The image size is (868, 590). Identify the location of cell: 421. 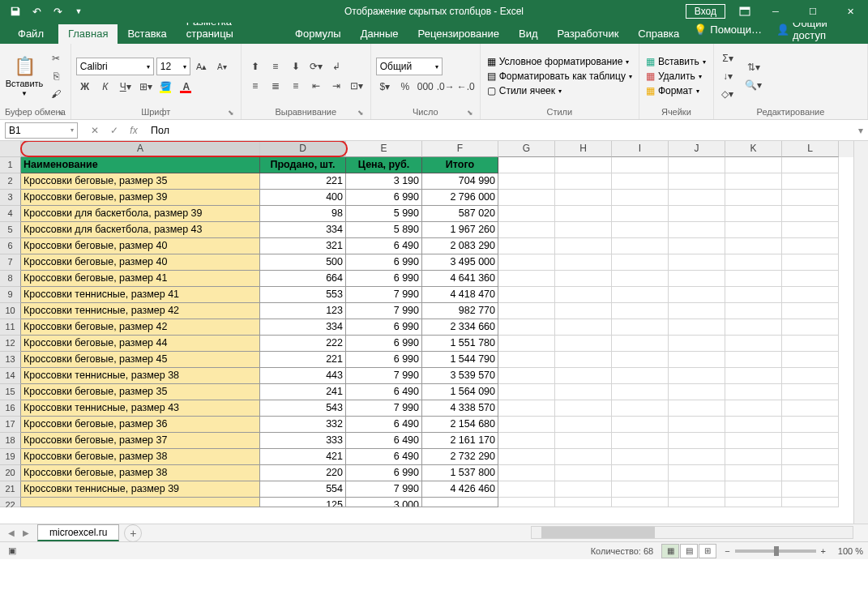
(303, 457).